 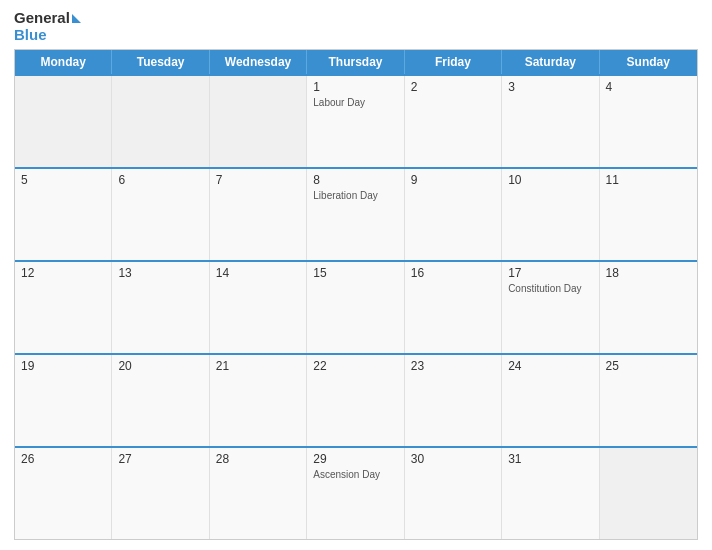 I want to click on day-number: 6, so click(x=160, y=180).